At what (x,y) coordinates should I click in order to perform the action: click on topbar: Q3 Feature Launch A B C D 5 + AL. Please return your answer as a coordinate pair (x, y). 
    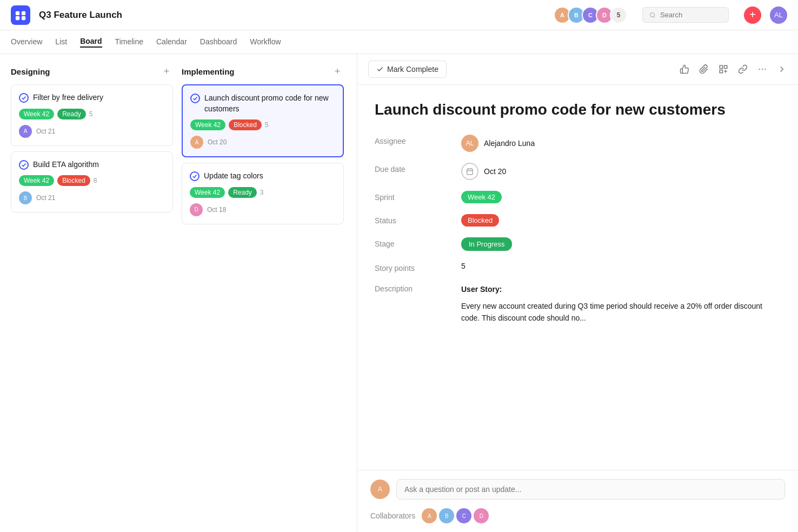
    Looking at the image, I should click on (399, 15).